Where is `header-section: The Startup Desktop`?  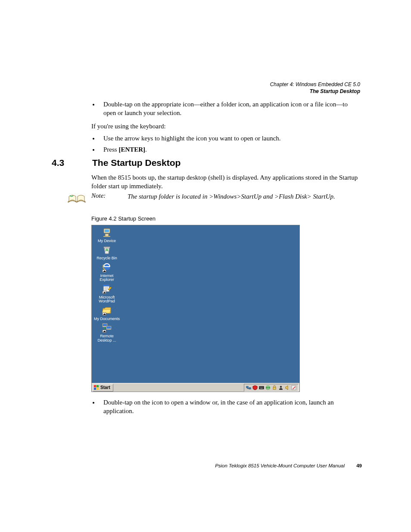 header-section: The Startup Desktop is located at coordinates (315, 91).